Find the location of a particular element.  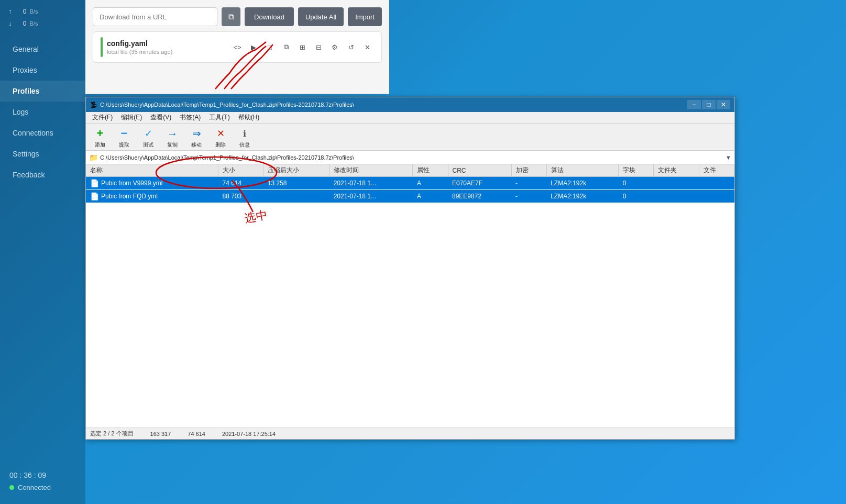

col-files: 文件 is located at coordinates (717, 171).